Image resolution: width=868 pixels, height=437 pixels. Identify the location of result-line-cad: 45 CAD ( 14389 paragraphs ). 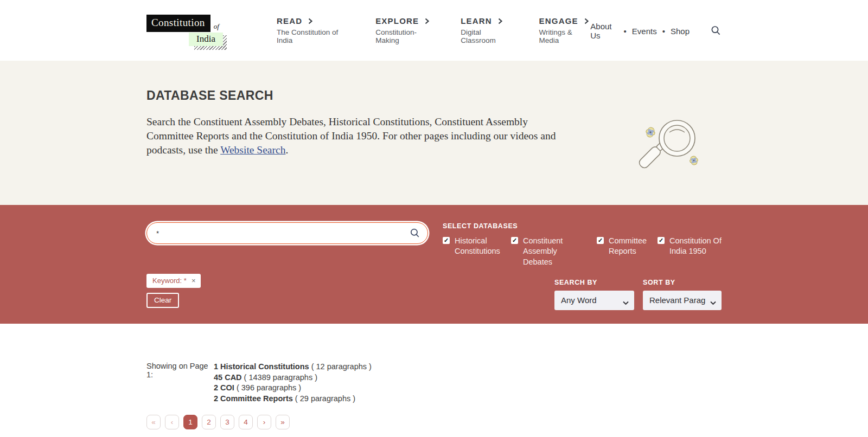
(293, 378).